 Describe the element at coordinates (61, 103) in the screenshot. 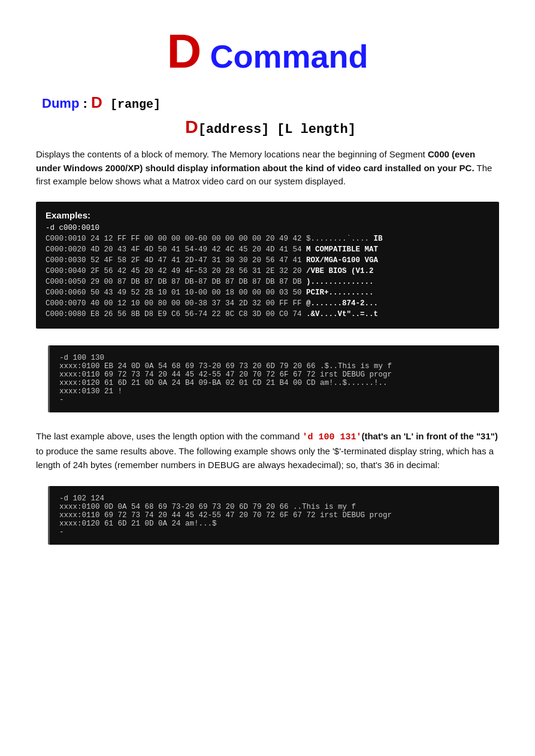

I see `syntax-dump-label: Dump` at that location.